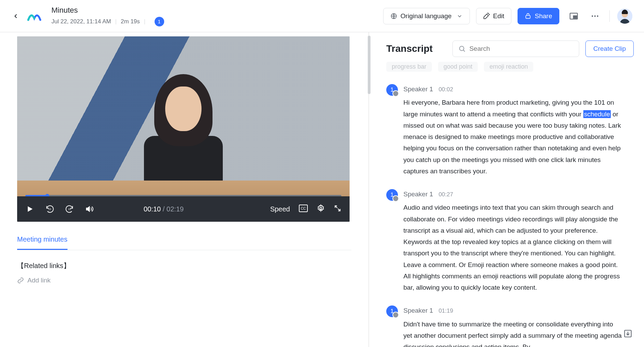  What do you see at coordinates (510, 241) in the screenshot?
I see `transcript-entry: 1Speaker 100:27Audio and video meetings …` at bounding box center [510, 241].